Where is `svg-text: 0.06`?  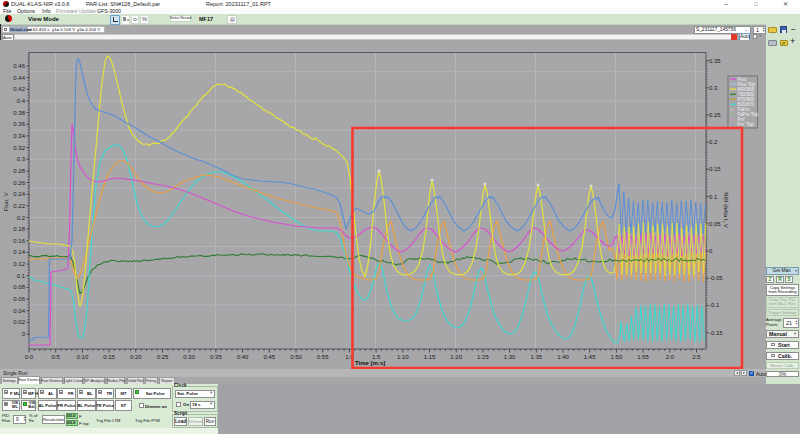
svg-text: 0.06 is located at coordinates (19, 299).